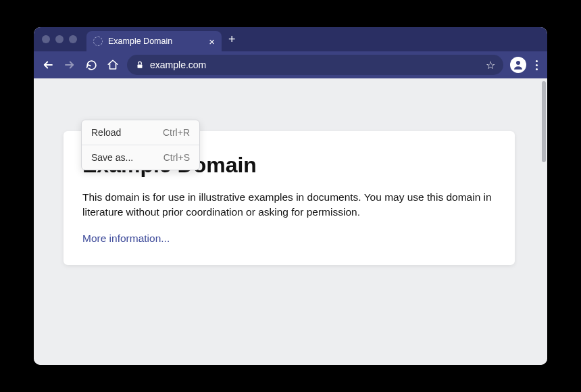  I want to click on new-tab-button: +, so click(232, 39).